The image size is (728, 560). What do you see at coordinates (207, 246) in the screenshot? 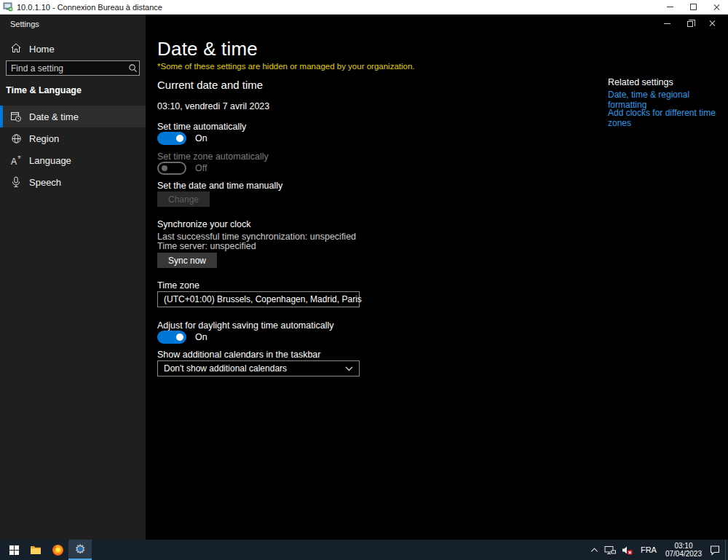
I see `sync-server-line: Time server: unspecified` at bounding box center [207, 246].